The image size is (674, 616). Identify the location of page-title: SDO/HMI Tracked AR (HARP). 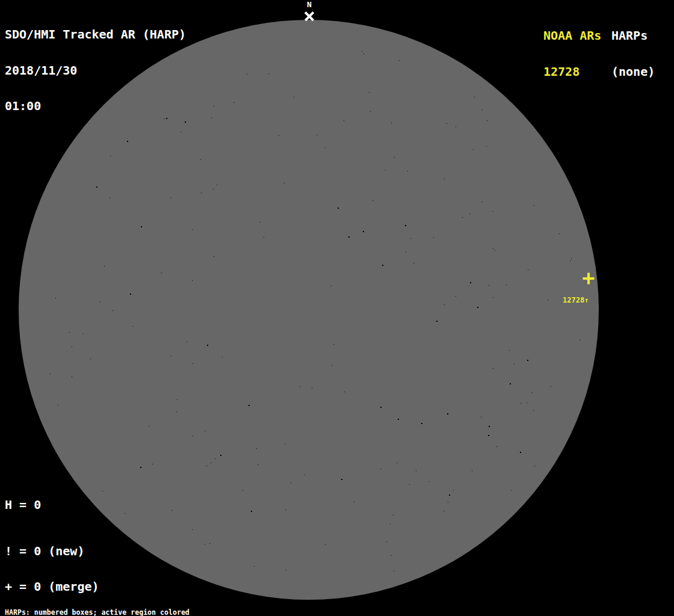
(95, 35).